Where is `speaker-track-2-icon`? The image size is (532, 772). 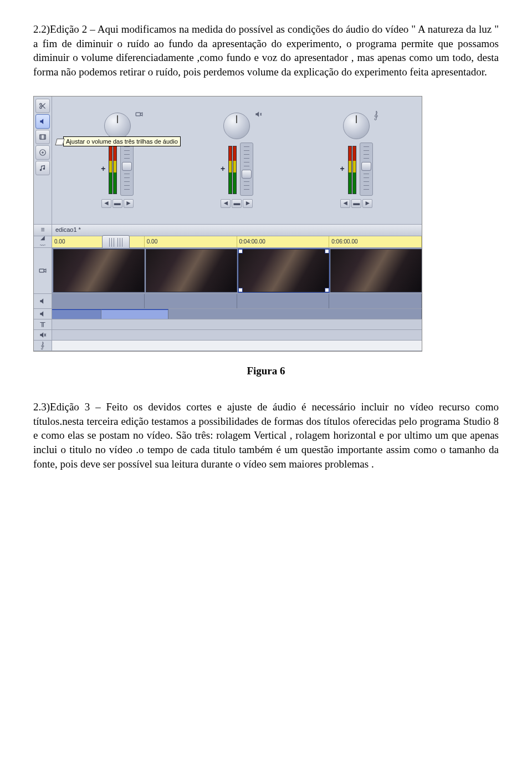 speaker-track-2-icon is located at coordinates (43, 314).